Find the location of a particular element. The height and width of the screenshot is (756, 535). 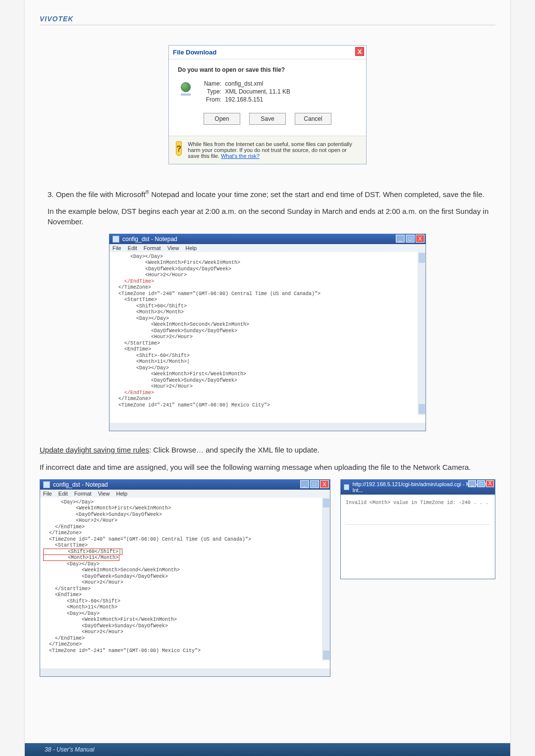

np1-pre: <Day></Day> <WeekInMonth>First</WeekInMo… is located at coordinates (176, 266).